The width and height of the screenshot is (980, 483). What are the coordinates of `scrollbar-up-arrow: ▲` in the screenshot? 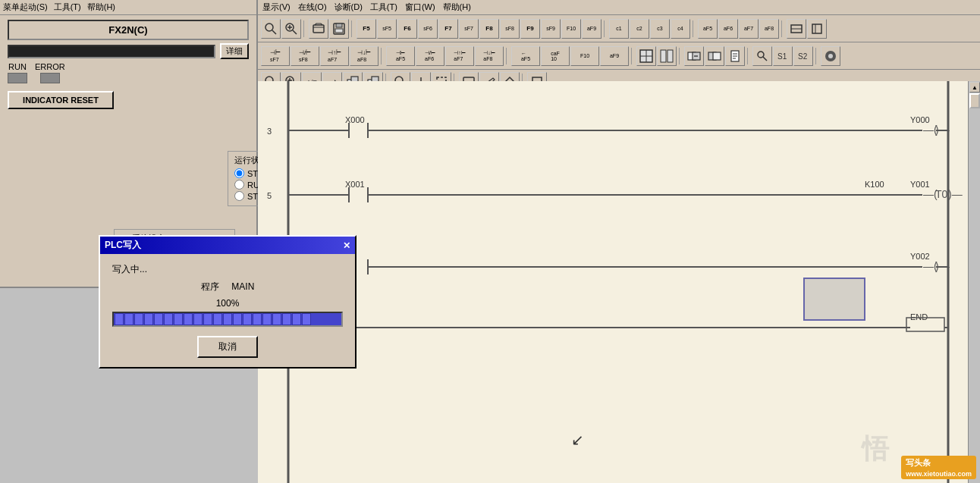 It's located at (975, 87).